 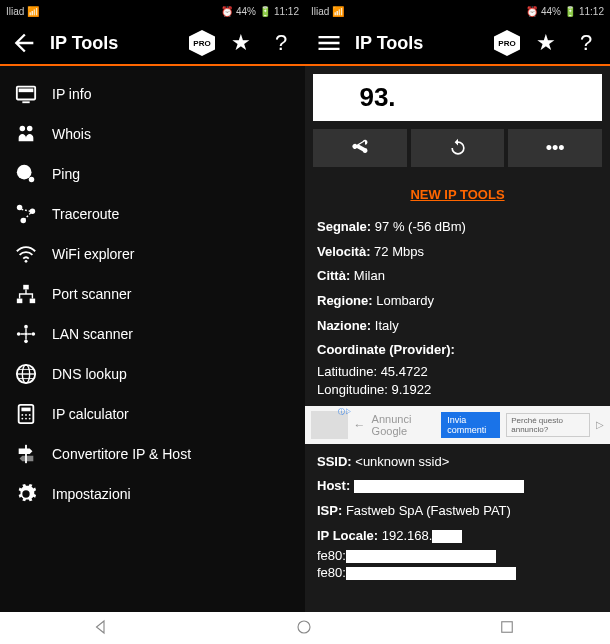 What do you see at coordinates (347, 372) in the screenshot?
I see `lat-label: Latitudine:` at bounding box center [347, 372].